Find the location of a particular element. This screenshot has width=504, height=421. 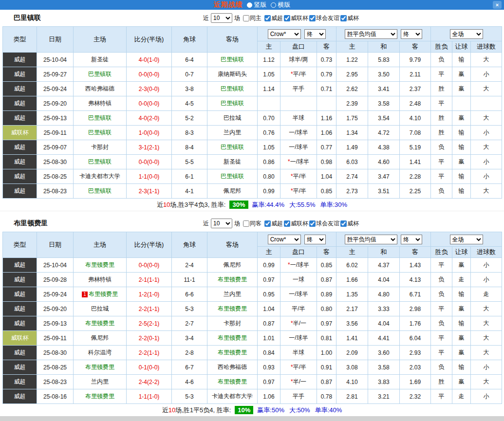

match-row: 威超25-09-13布里顿费里2-5(2-1)2-7卡那封0.87*半/一0.9… is located at coordinates (252, 324).